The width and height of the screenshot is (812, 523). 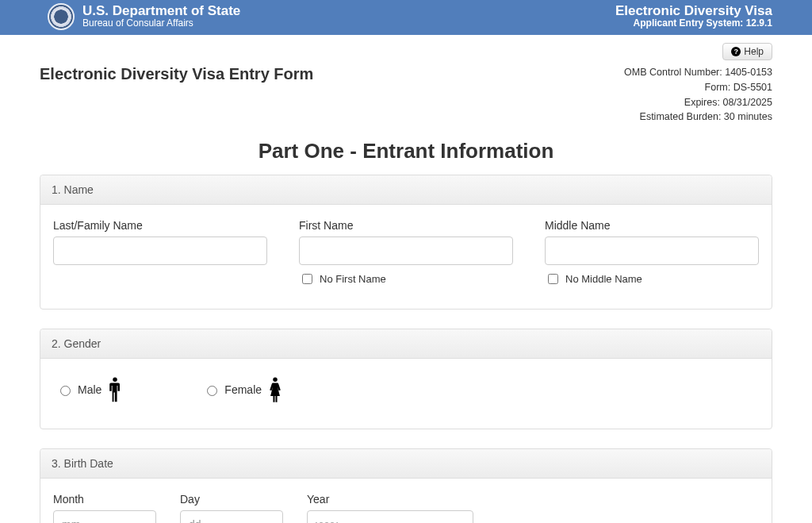 I want to click on birth-day-label: Day, so click(x=232, y=499).